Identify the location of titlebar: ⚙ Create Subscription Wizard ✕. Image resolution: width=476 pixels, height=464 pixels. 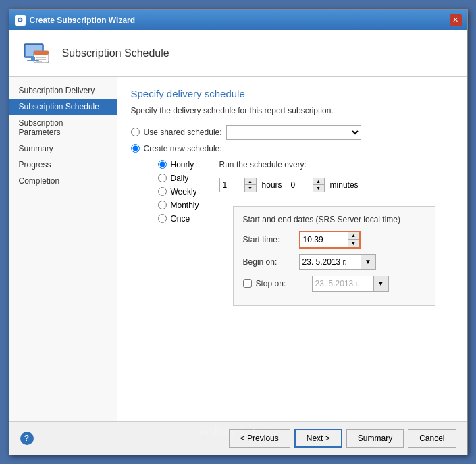
(238, 20).